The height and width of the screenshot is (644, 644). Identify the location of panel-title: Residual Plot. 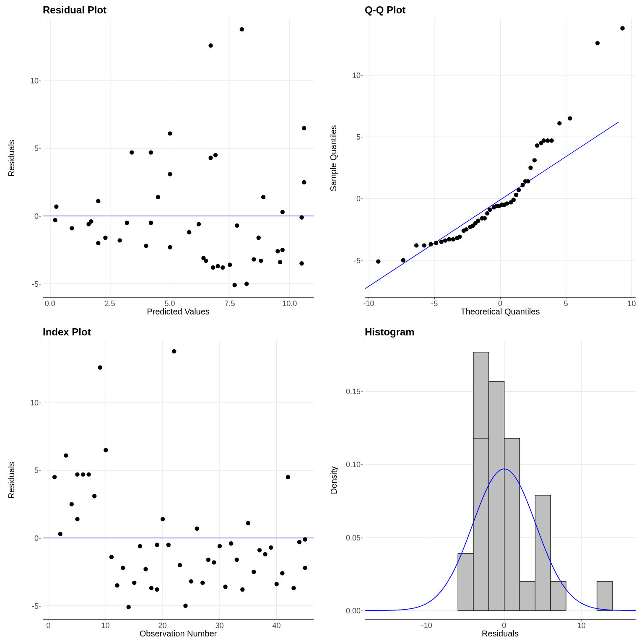
(180, 10).